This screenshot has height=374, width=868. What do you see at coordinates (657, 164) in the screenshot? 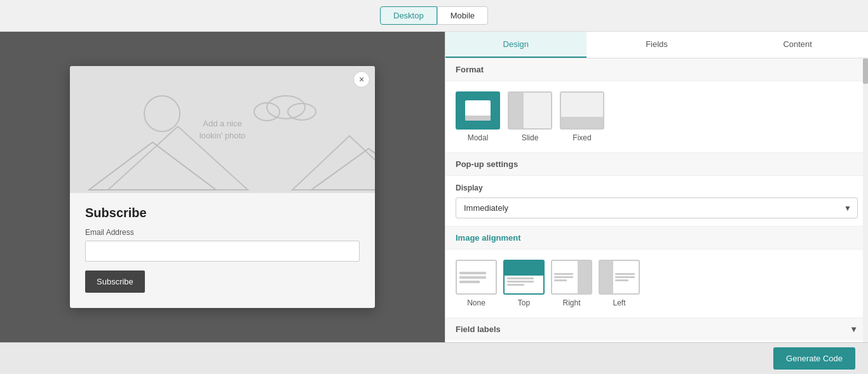
I see `popup-settings-label: Pop-up settings` at bounding box center [657, 164].